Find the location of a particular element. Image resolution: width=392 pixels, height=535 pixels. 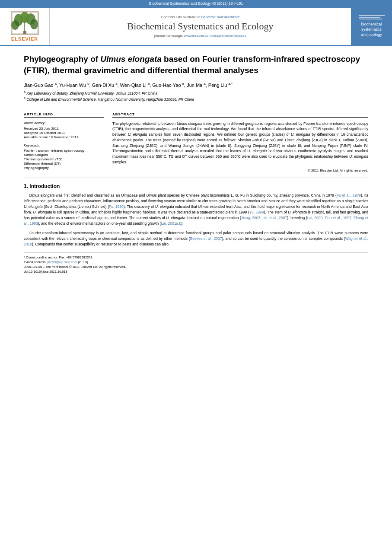

footnote-email: E-mail address: pliu99@vip.sina.com (P. … is located at coordinates (196, 262).